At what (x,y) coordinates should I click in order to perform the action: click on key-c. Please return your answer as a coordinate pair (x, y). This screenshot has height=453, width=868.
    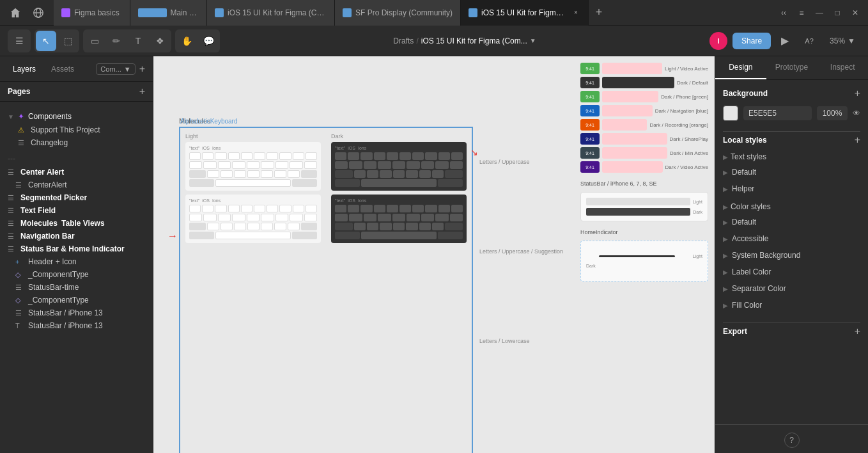
    Looking at the image, I should click on (240, 174).